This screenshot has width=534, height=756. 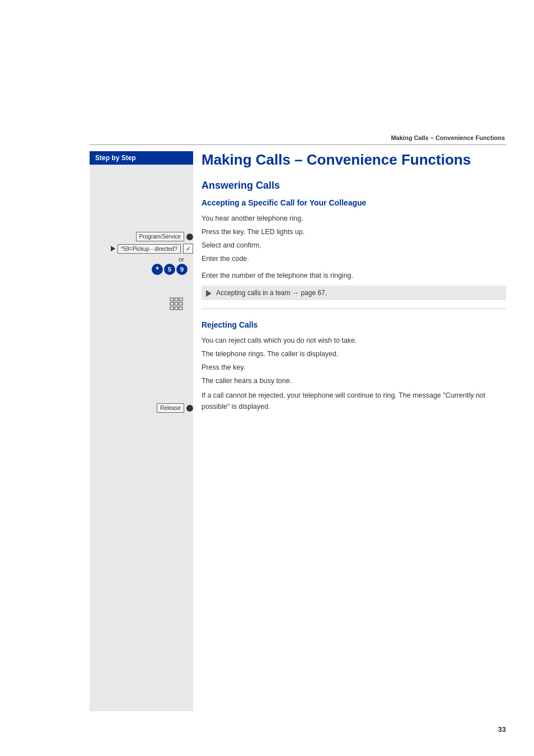 I want to click on rejecting-calls-title: Rejecting Calls, so click(x=354, y=325).